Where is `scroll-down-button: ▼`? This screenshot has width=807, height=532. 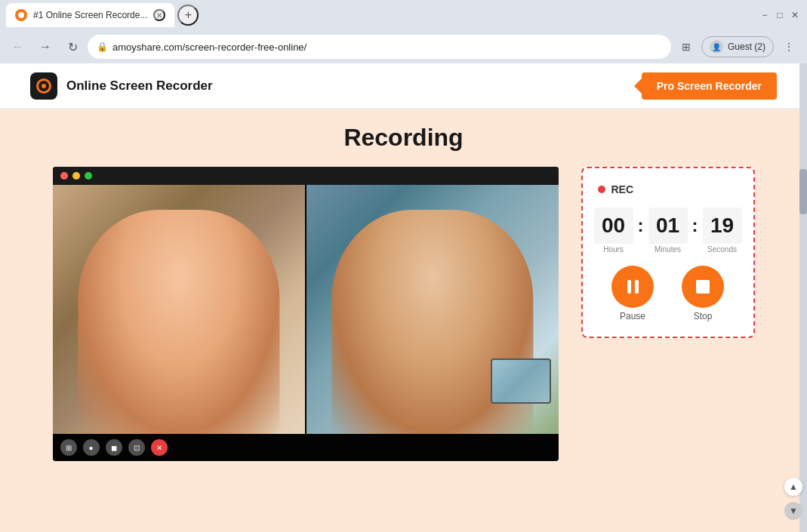
scroll-down-button: ▼ is located at coordinates (793, 511).